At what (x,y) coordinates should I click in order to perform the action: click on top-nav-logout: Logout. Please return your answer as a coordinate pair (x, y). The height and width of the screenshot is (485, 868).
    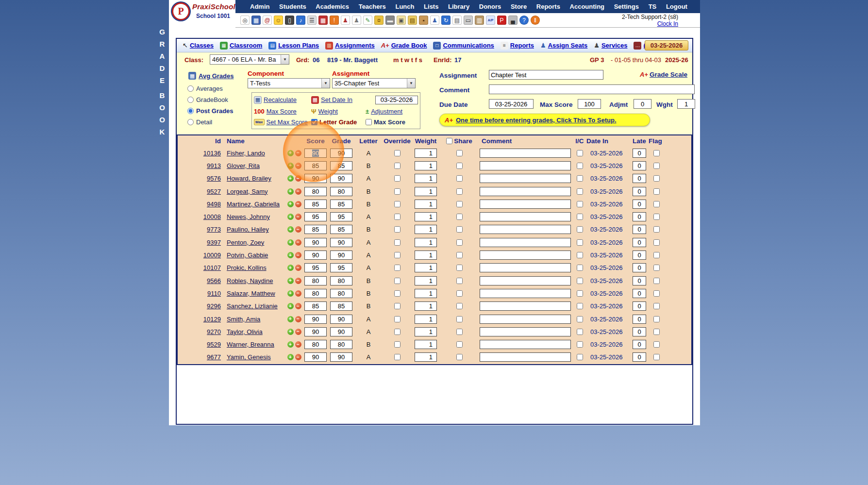
    Looking at the image, I should click on (677, 7).